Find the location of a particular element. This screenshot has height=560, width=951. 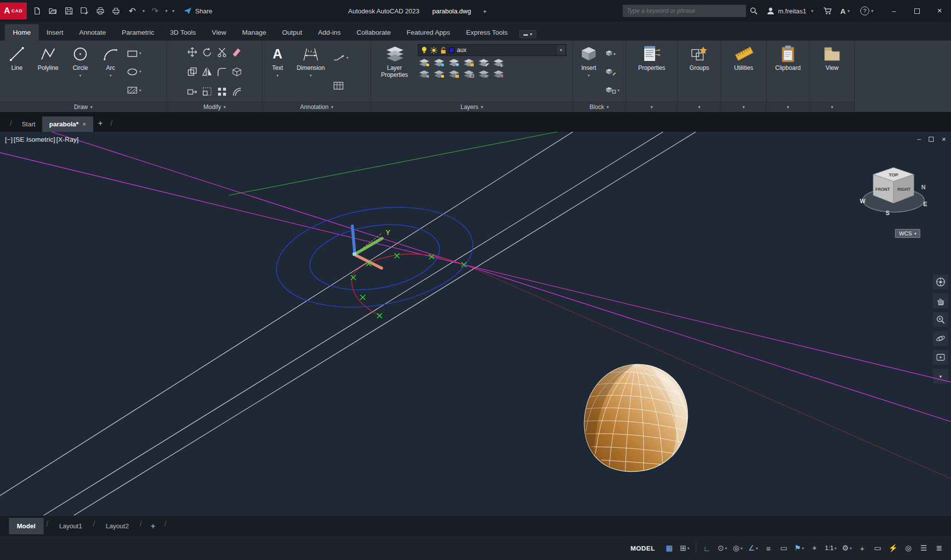

app-store-cart-icon is located at coordinates (828, 11).